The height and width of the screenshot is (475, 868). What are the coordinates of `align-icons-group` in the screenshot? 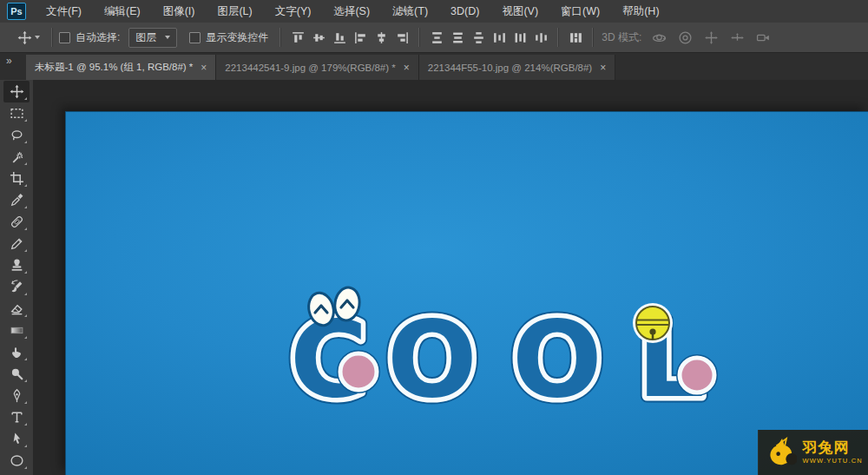 It's located at (350, 37).